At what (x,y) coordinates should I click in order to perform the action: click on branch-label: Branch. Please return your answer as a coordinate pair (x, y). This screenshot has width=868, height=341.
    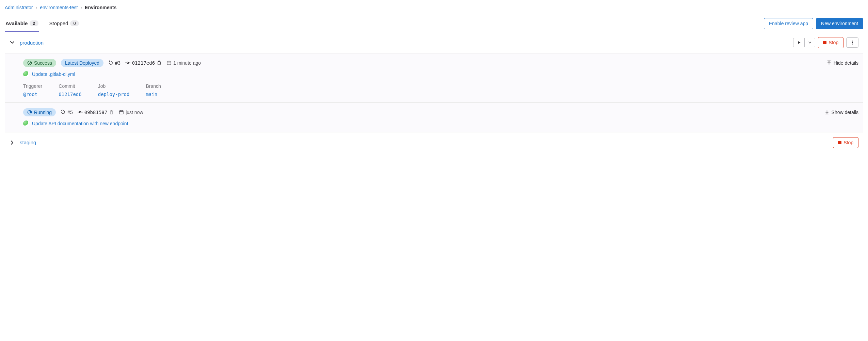
    Looking at the image, I should click on (153, 86).